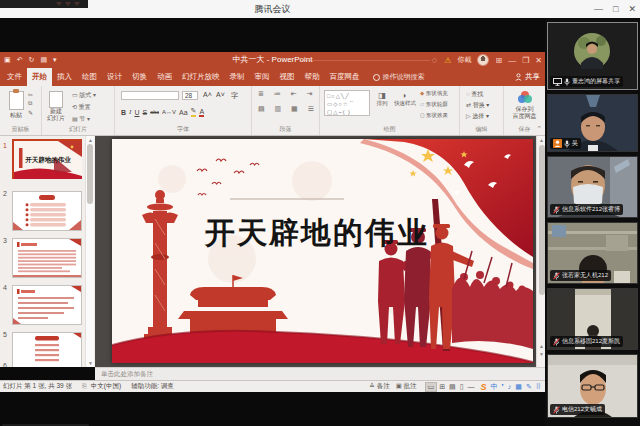  I want to click on participant-tile: 电信212文毓成, so click(592, 386).